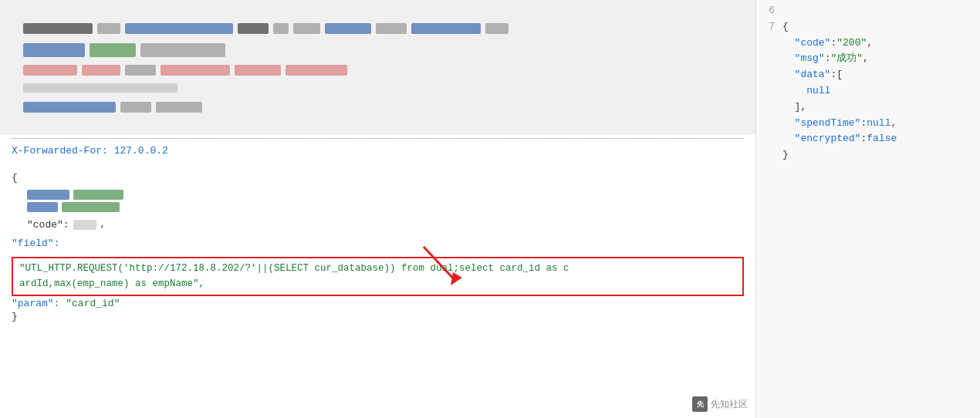  Describe the element at coordinates (700, 404) in the screenshot. I see `watermark-logo: 先` at that location.